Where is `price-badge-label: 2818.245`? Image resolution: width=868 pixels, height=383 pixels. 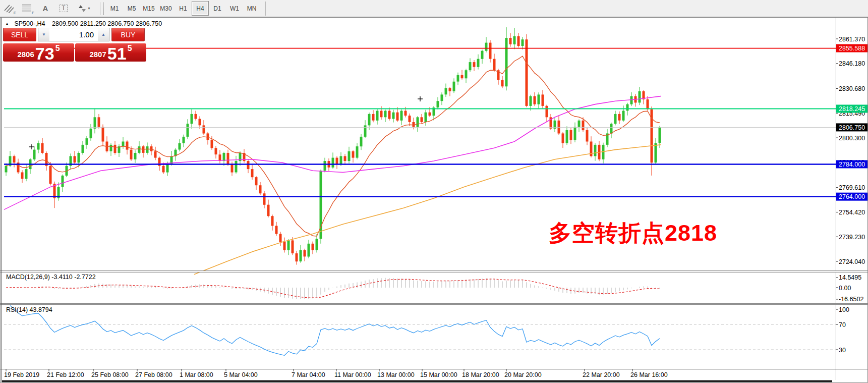
price-badge-label: 2818.245 is located at coordinates (852, 109).